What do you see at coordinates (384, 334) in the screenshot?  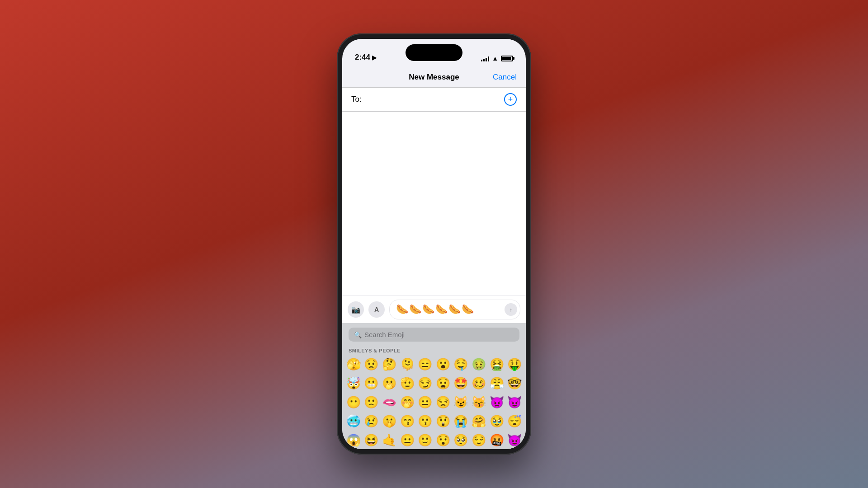 I see `emoji-search-placeholder: Search Emoji` at bounding box center [384, 334].